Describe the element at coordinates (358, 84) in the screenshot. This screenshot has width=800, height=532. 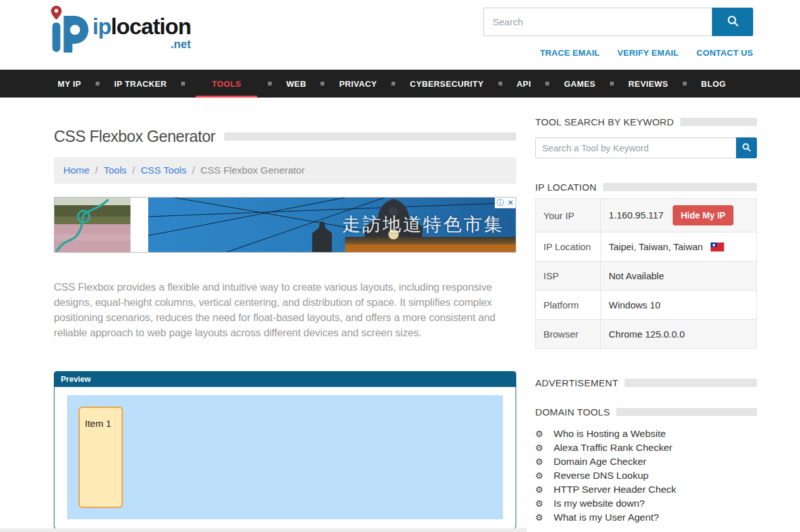
I see `nav-item-privacy: PRIVACY` at that location.